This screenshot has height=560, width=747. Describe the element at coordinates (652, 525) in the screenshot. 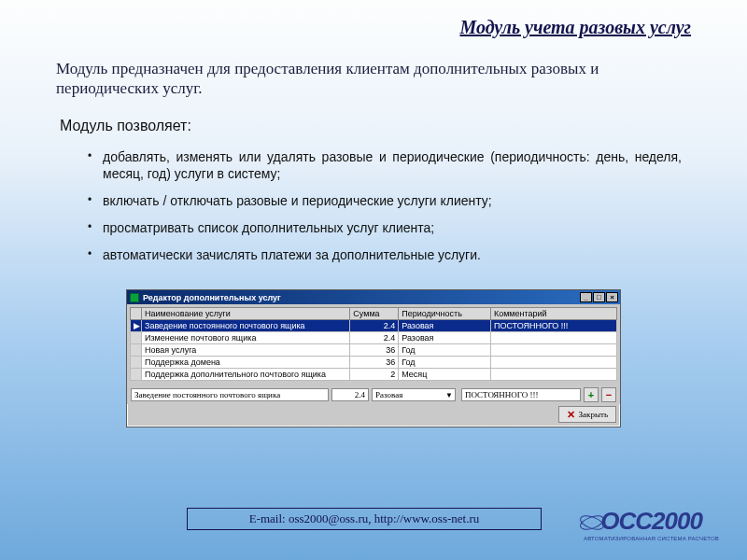

I see `brand-logo: OCC2000 АВТОМАТИЗИРОВАННАЯ СИСТЕМА РАСЧЕ…` at that location.